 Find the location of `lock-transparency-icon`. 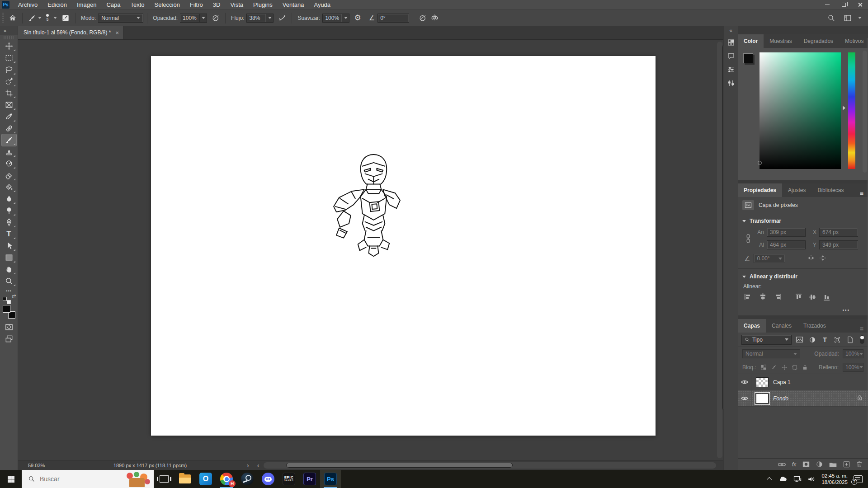

lock-transparency-icon is located at coordinates (764, 367).